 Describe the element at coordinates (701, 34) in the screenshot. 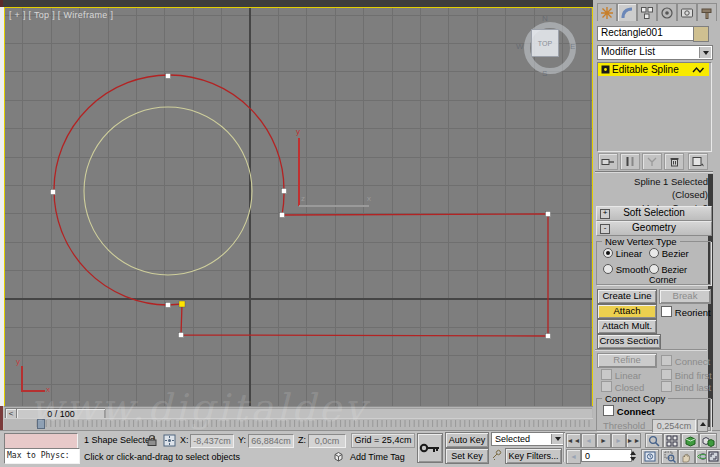

I see `object-color-swatch` at that location.